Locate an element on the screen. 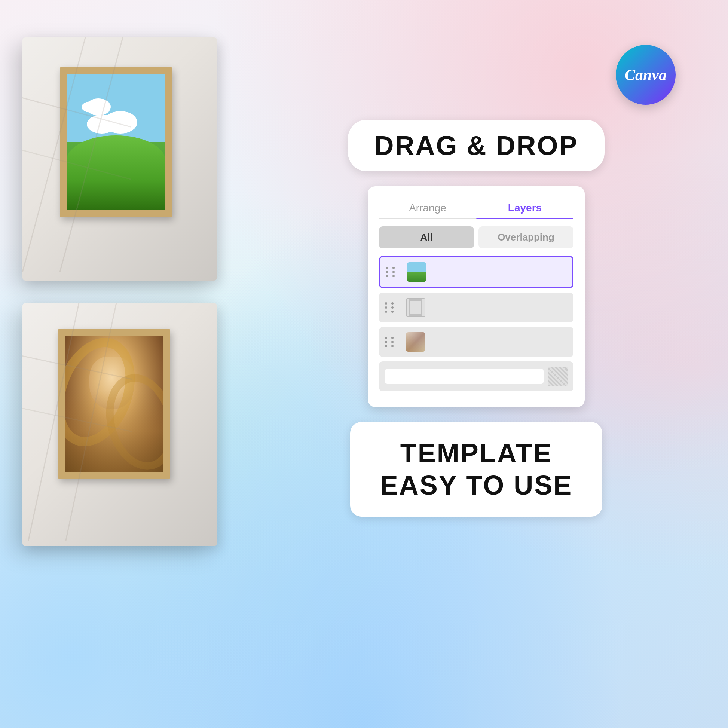  picture-frame-portrait is located at coordinates (114, 404).